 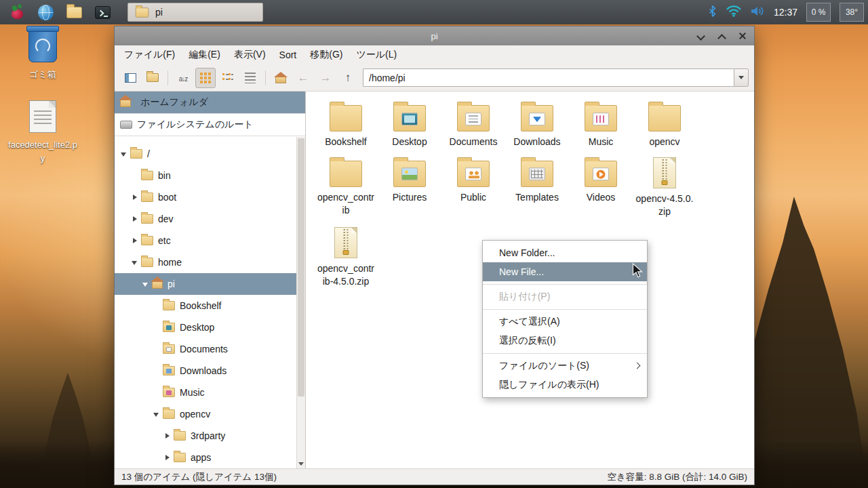 I want to click on context-menu-item-new-folder: New Folder..., so click(x=565, y=253).